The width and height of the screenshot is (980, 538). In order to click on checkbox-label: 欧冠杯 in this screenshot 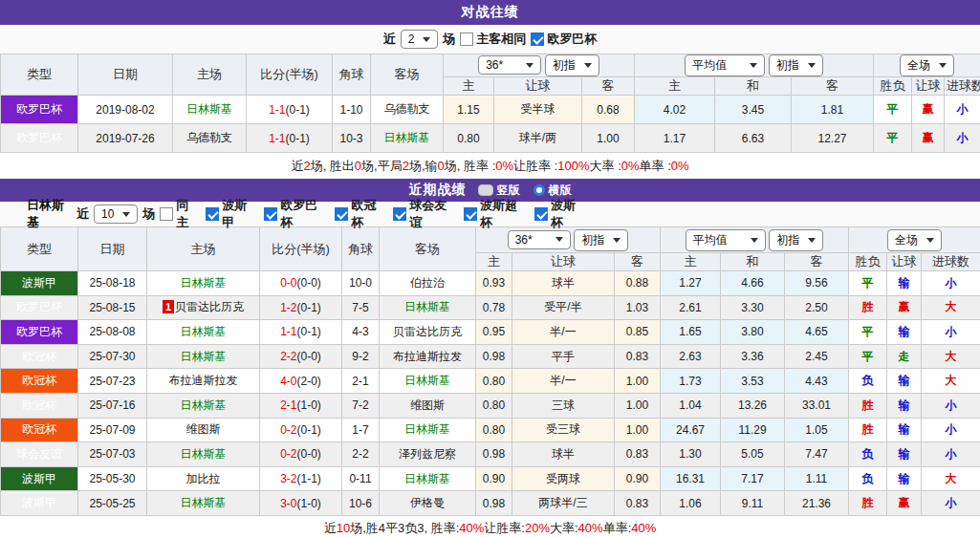, I will do `click(369, 214)`.